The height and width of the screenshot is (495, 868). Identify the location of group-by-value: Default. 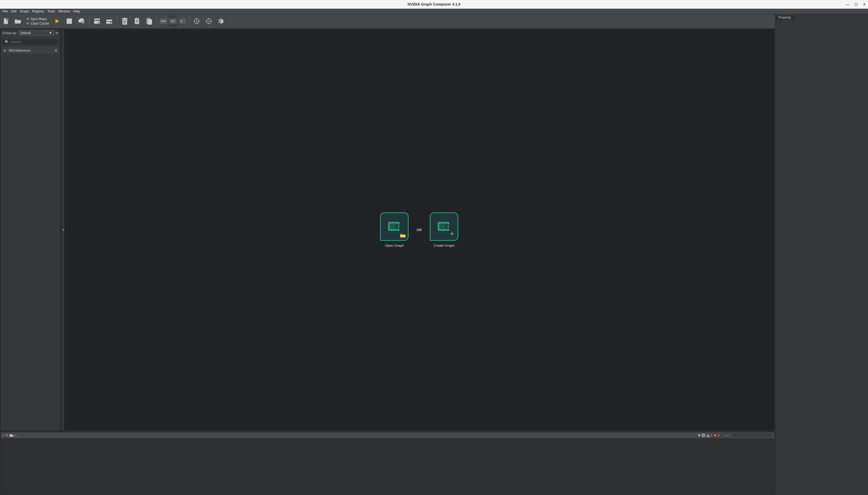
(26, 33).